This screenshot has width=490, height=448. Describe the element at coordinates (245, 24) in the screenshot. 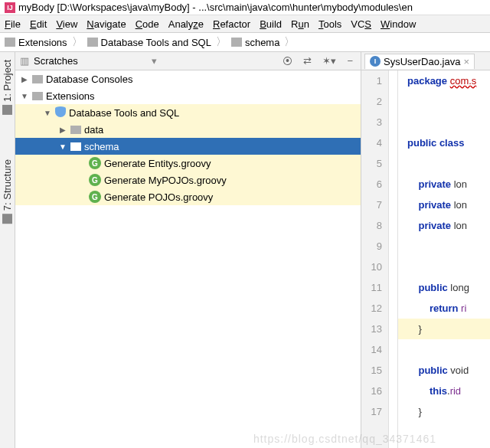

I see `menu-bar: File Edit View Navigate Code Analyze Ref…` at that location.